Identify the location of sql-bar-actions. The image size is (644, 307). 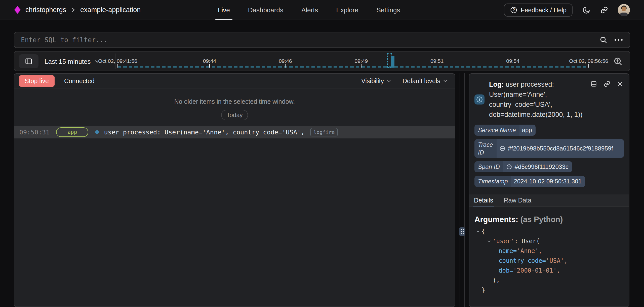
(611, 40).